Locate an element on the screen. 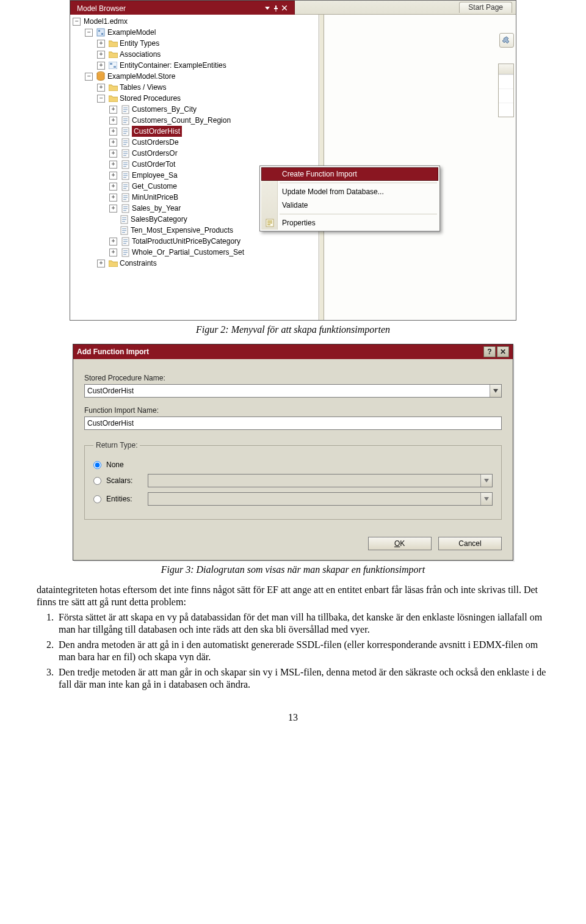 The width and height of the screenshot is (586, 924). help-button: ? is located at coordinates (490, 352).